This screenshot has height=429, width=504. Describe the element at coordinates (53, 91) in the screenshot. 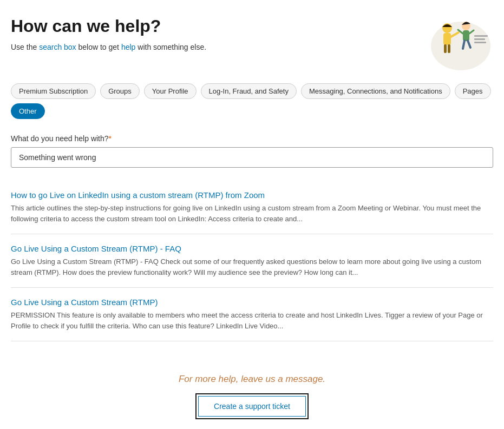

I see `chip-premium: Premium Subscription` at that location.